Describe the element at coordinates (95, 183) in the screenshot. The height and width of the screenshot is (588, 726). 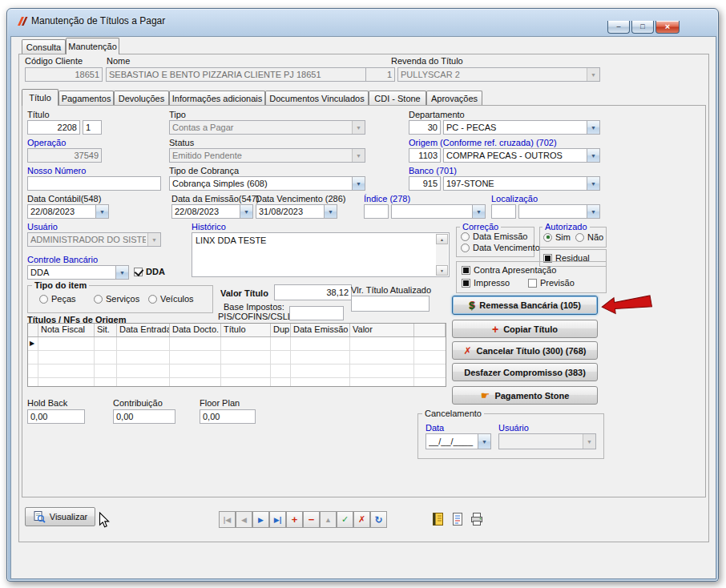
I see `nosso-numero-field` at that location.